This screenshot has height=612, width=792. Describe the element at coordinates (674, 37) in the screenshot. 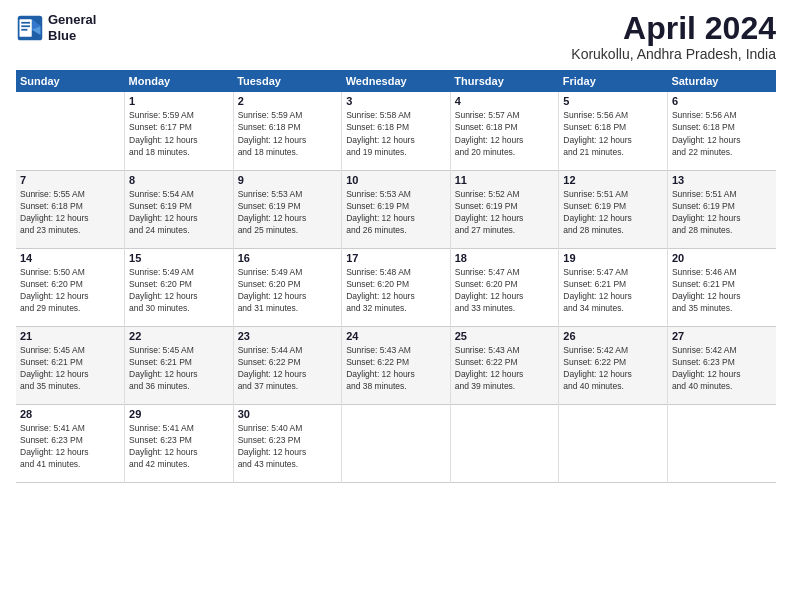

I see `title-block: April 2024 Korukollu, Andhra Pradesh, In…` at that location.